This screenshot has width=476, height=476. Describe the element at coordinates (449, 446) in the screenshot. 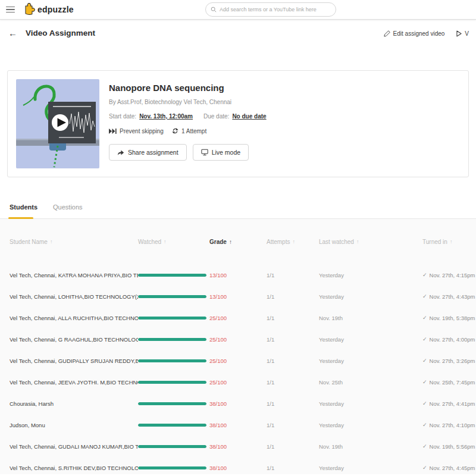

I see `turned-in-value: ✓ Nov. 19th, 5:56pm` at that location.